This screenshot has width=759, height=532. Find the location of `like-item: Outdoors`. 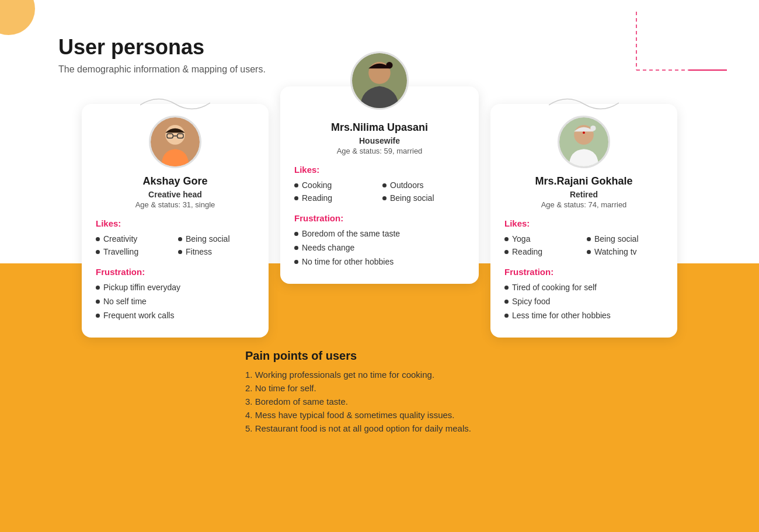

like-item: Outdoors is located at coordinates (424, 185).